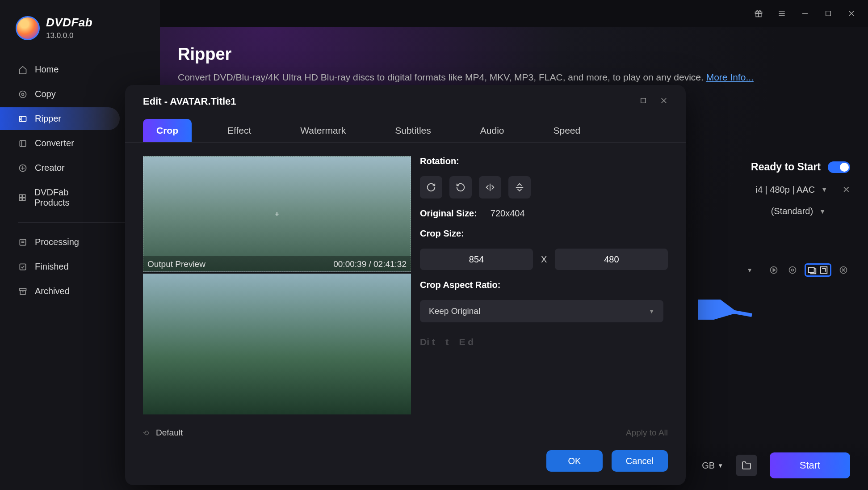 The width and height of the screenshot is (868, 490). What do you see at coordinates (167, 131) in the screenshot?
I see `tab-crop: Crop` at bounding box center [167, 131].